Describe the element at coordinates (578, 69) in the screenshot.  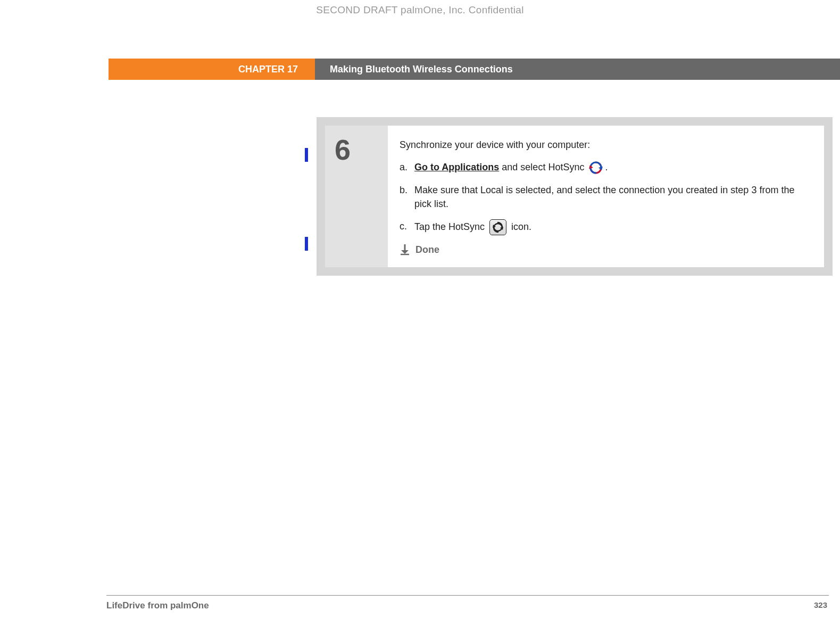
I see `chapter-title-box: Making Bluetooth Wireless Connections` at that location.